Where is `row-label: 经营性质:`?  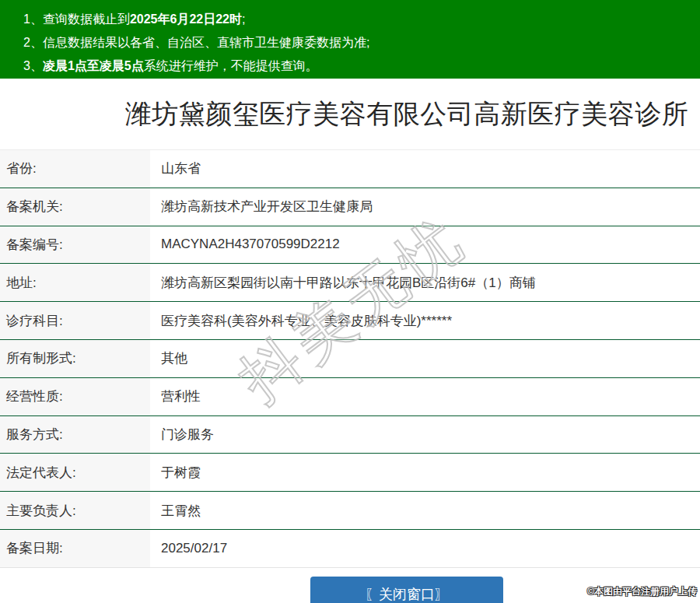 row-label: 经营性质: is located at coordinates (75, 397).